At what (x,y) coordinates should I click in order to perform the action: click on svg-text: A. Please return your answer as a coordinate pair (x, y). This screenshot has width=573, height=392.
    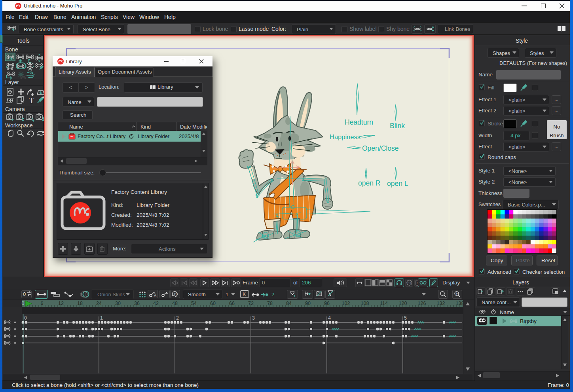
    Looking at the image, I should click on (155, 295).